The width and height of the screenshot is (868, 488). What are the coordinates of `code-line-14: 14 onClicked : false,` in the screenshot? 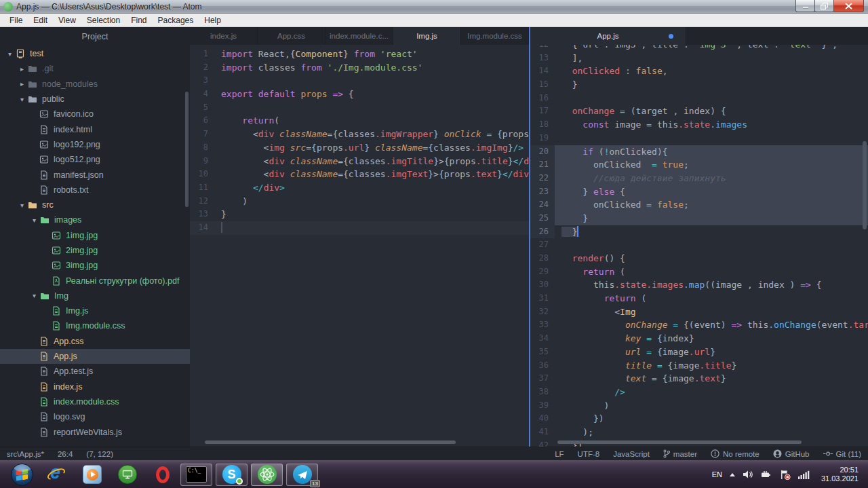 It's located at (699, 71).